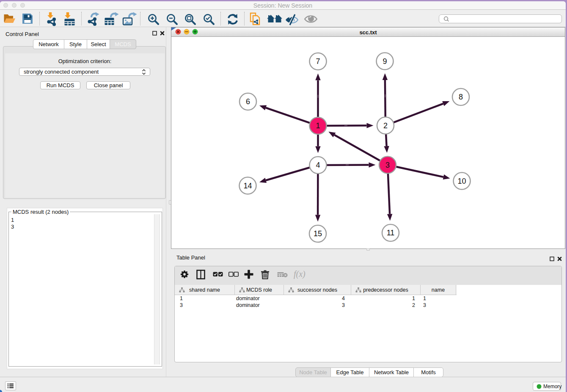 The image size is (567, 392). I want to click on svg-text: 9, so click(385, 61).